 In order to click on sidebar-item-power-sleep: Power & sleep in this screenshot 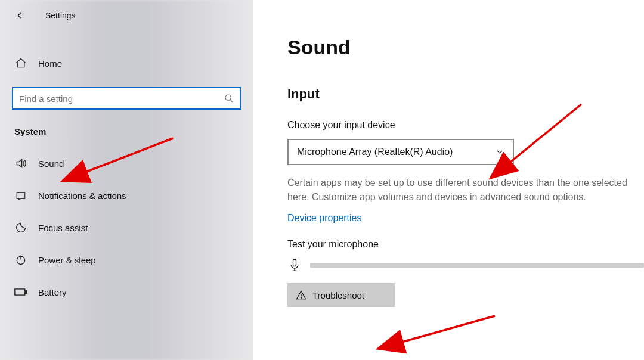, I will do `click(126, 260)`.